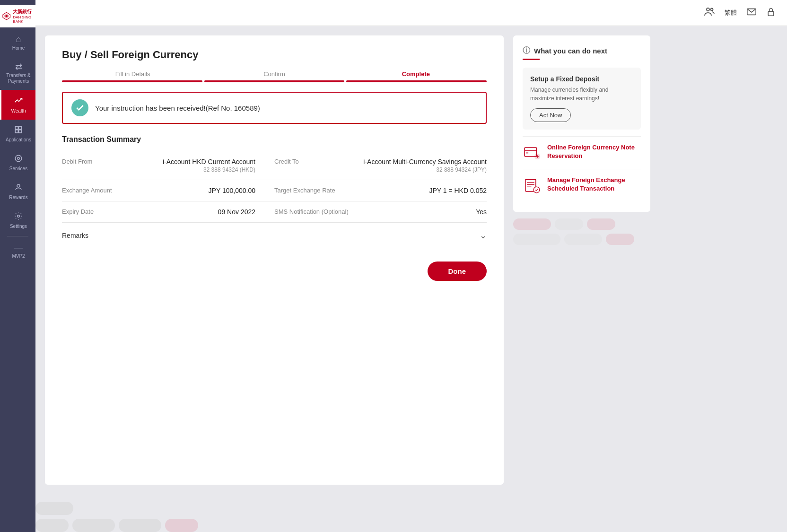 The image size is (787, 532). Describe the element at coordinates (18, 192) in the screenshot. I see `sidebar-item-rewards: Rewards` at that location.